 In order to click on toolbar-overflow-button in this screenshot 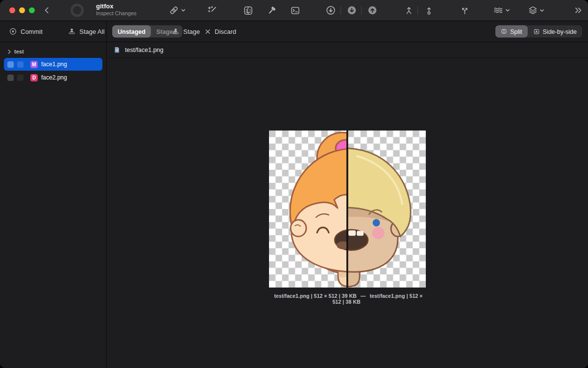, I will do `click(578, 10)`.